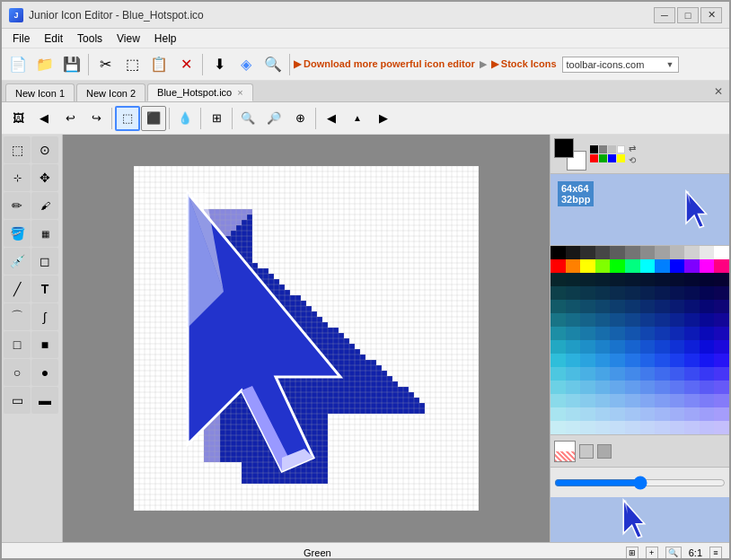  What do you see at coordinates (45, 233) in the screenshot?
I see `gradient-tool: ▦` at bounding box center [45, 233].